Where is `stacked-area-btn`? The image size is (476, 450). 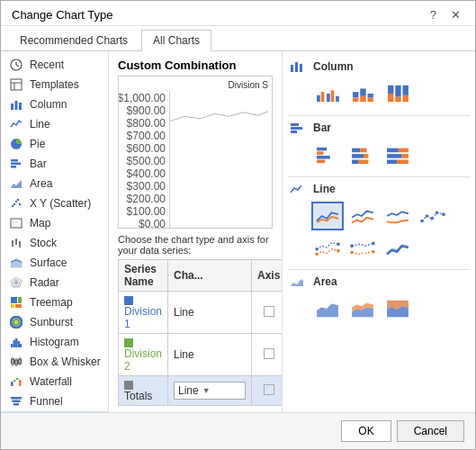
stacked-area-btn is located at coordinates (363, 309).